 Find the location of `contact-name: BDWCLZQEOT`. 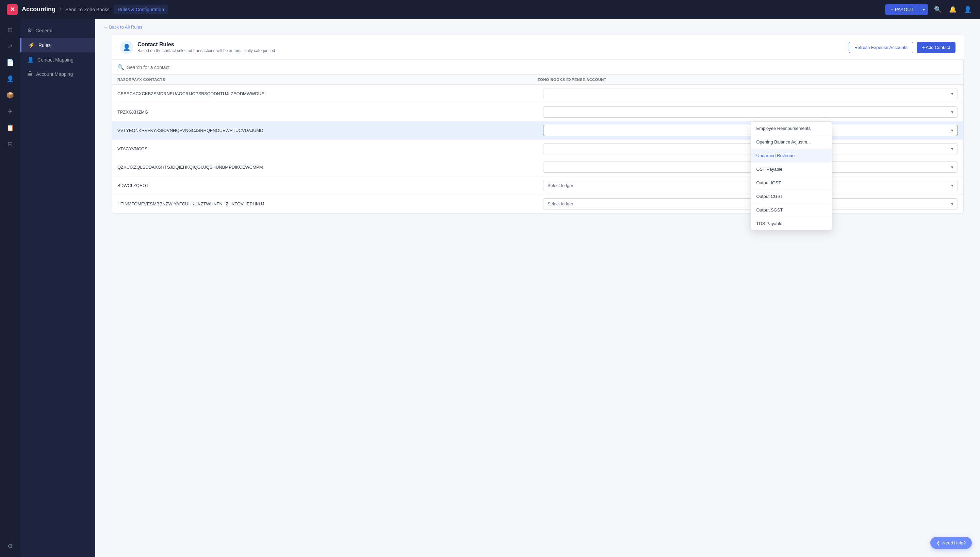

contact-name: BDWCLZQEOT is located at coordinates (325, 186).